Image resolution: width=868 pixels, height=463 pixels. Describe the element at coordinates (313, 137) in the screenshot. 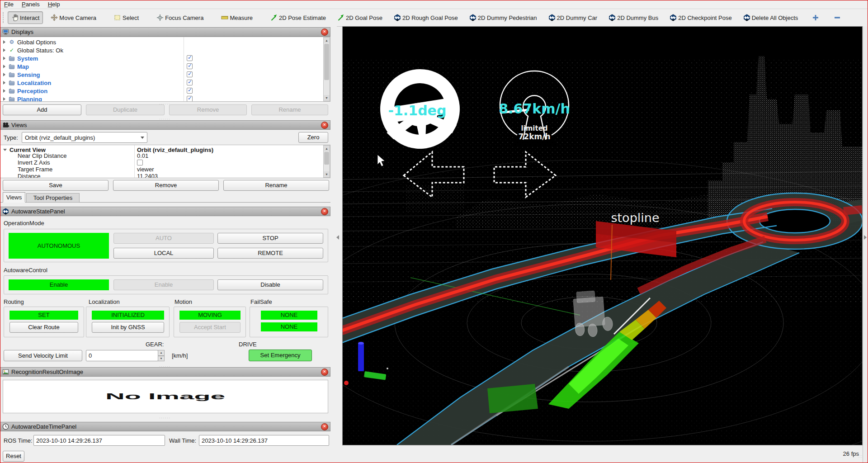

I see `zero-button: Zero` at that location.